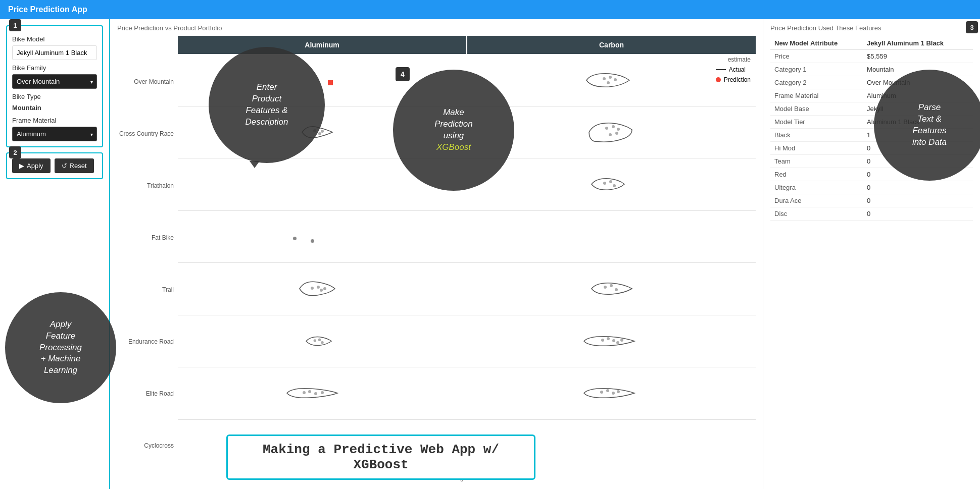  I want to click on y-label-fat-bike: Fat Bike, so click(148, 238).